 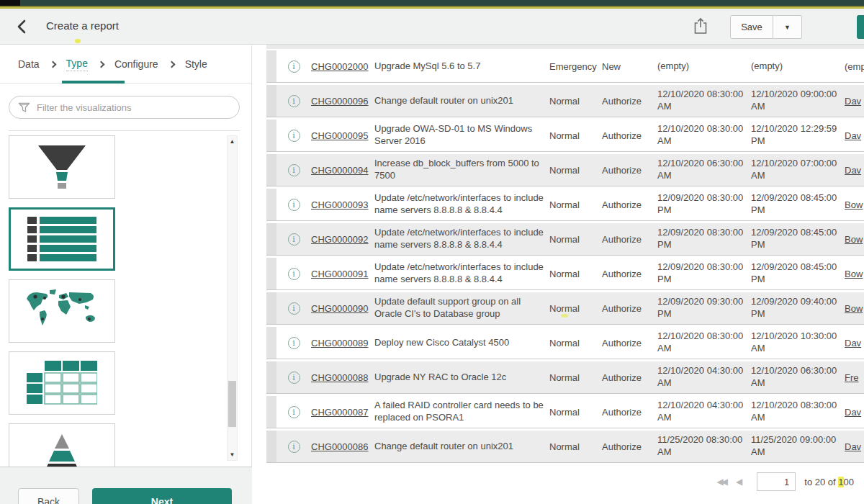 What do you see at coordinates (704, 66) in the screenshot?
I see `planned-start: (empty)` at bounding box center [704, 66].